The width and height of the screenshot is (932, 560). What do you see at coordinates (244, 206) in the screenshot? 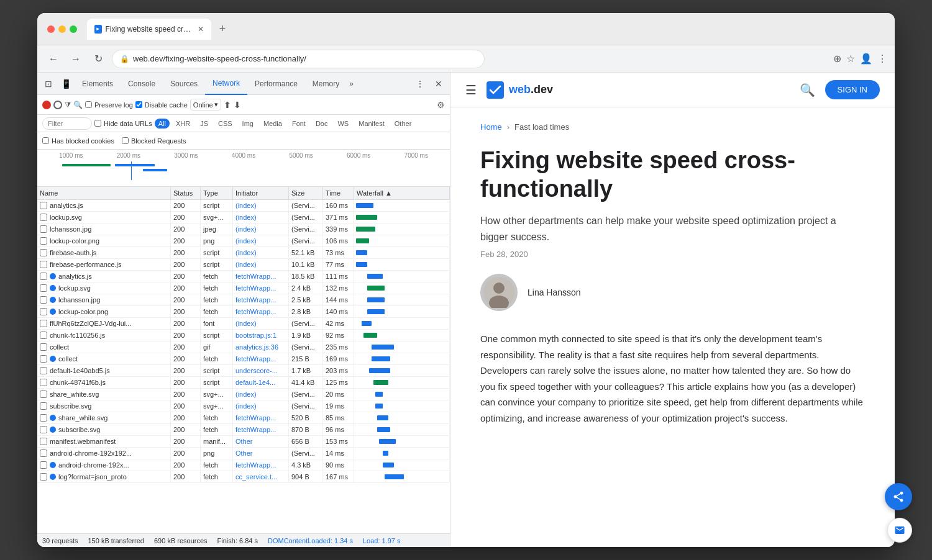
I see `table-row: analytics.js 200 script (index) (Servi..…` at bounding box center [244, 206].